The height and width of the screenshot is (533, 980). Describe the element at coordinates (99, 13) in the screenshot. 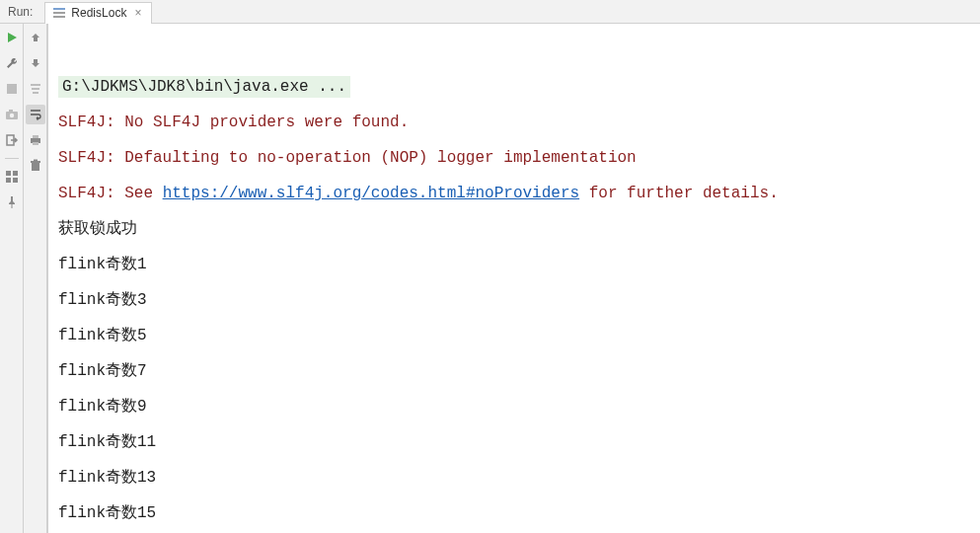

I see `tab-redislock: RedisLock ×` at that location.